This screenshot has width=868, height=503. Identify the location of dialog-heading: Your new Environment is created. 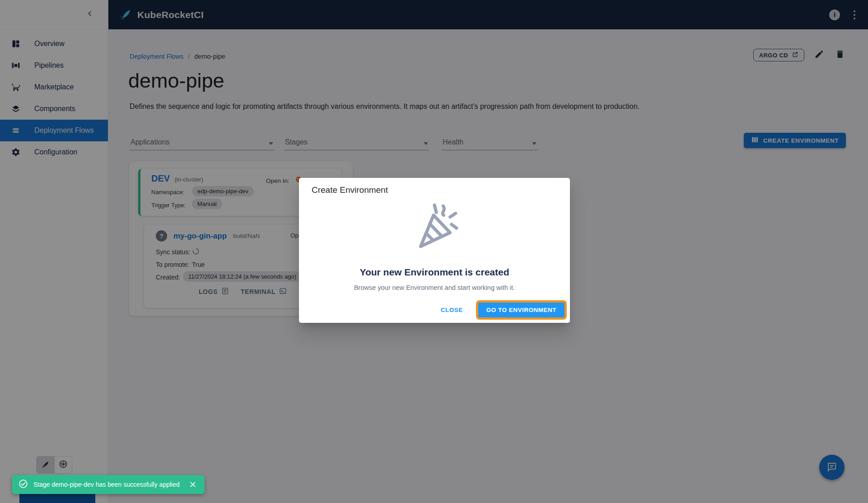
(434, 272).